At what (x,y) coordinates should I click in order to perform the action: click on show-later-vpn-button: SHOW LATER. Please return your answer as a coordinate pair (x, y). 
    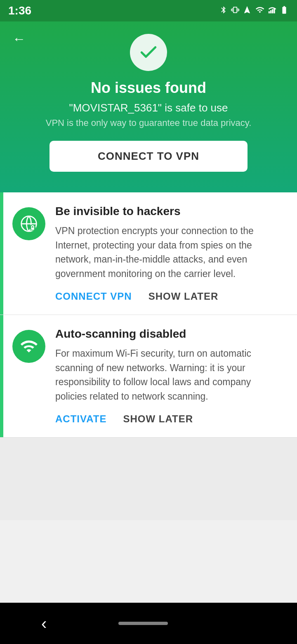
    Looking at the image, I should click on (184, 296).